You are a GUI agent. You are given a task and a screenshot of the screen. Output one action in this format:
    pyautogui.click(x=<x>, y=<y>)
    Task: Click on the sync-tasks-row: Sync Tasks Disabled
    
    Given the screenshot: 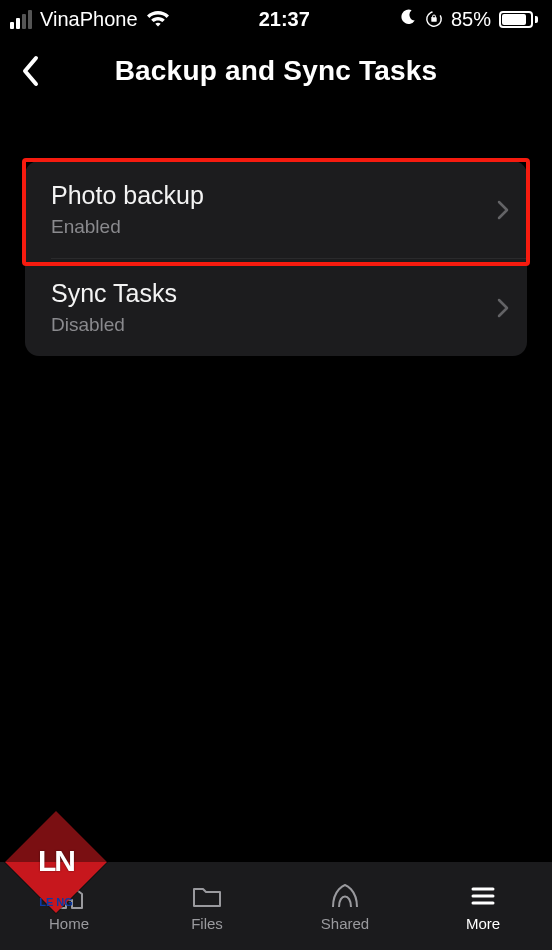 What is the action you would take?
    pyautogui.click(x=289, y=307)
    